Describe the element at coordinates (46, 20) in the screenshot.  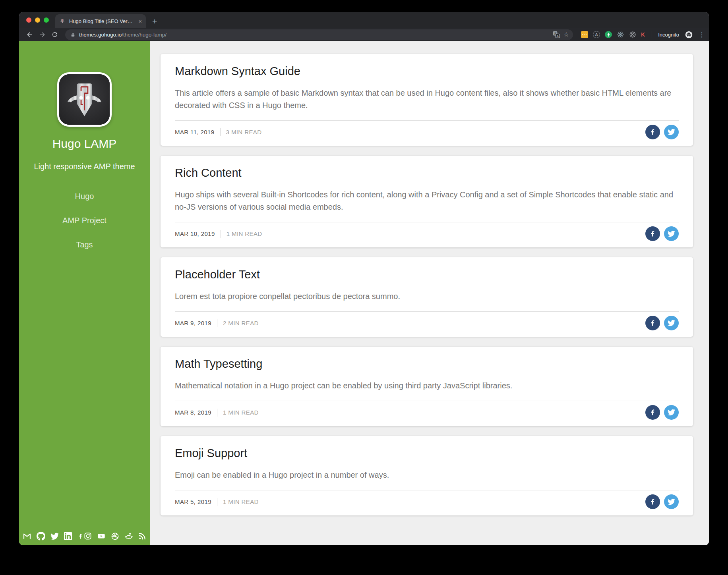
I see `zoom-window-button` at that location.